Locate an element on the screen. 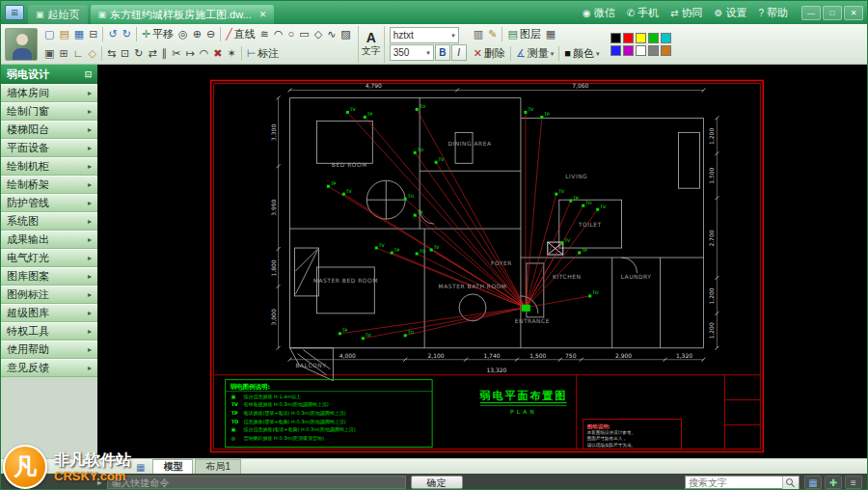 This screenshot has width=868, height=490. osnap-button: ◇ is located at coordinates (92, 54).